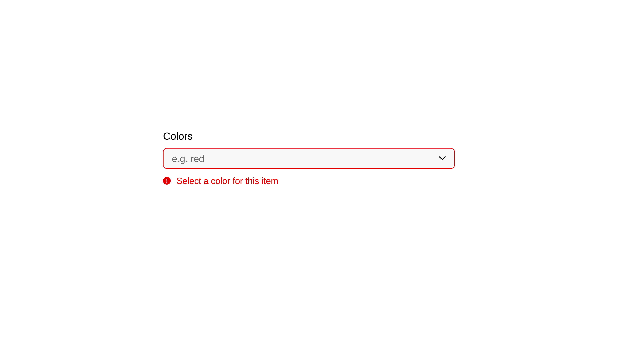 The width and height of the screenshot is (644, 357). Describe the element at coordinates (309, 159) in the screenshot. I see `color-combobox: e.g. red` at that location.